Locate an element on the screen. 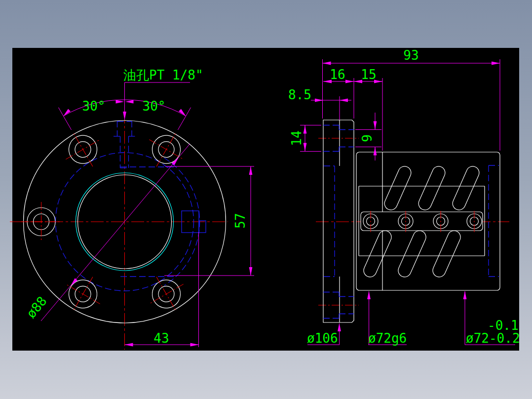  retainer-band is located at coordinates (421, 221).